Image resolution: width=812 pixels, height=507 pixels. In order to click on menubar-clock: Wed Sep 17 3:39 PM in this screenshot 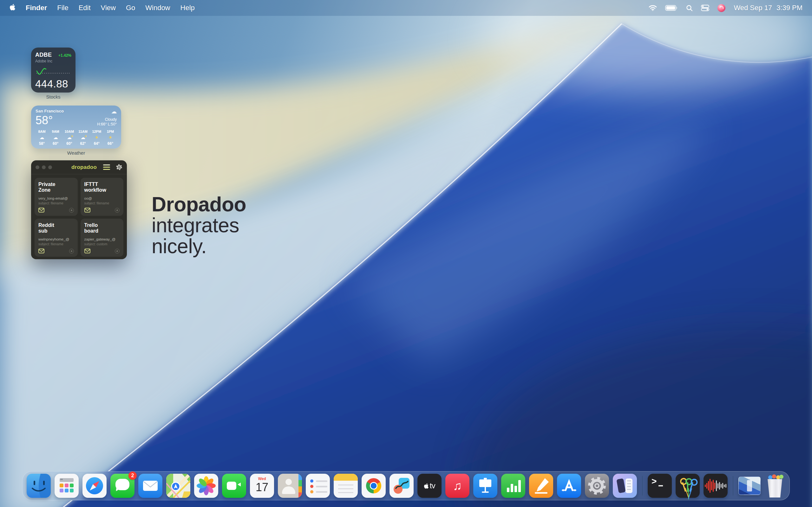, I will do `click(768, 8)`.